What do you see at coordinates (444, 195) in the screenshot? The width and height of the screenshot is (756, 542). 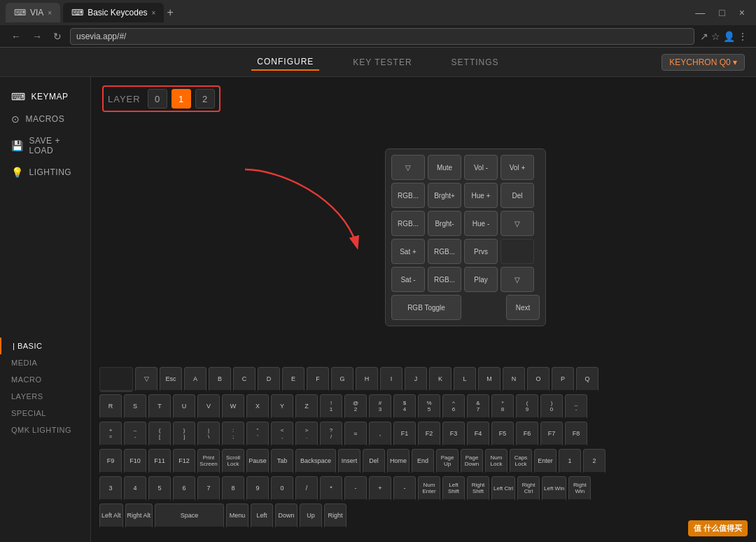 I see `nk-brght-plus: Brght+` at bounding box center [444, 195].